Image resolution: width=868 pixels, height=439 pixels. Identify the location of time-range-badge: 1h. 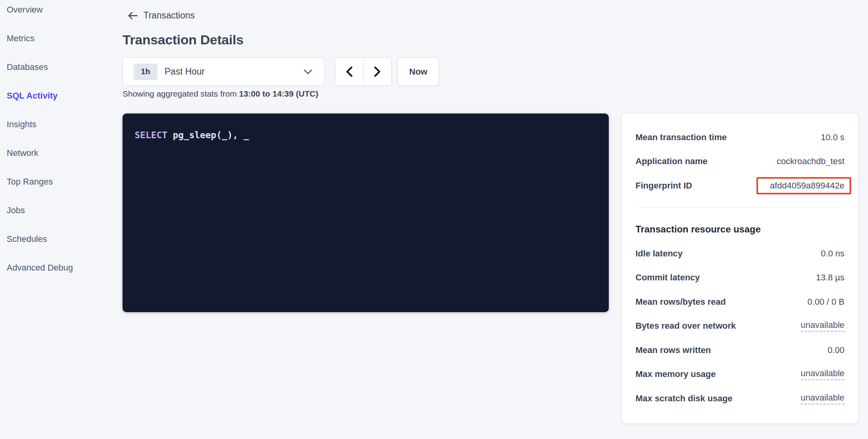
(145, 72).